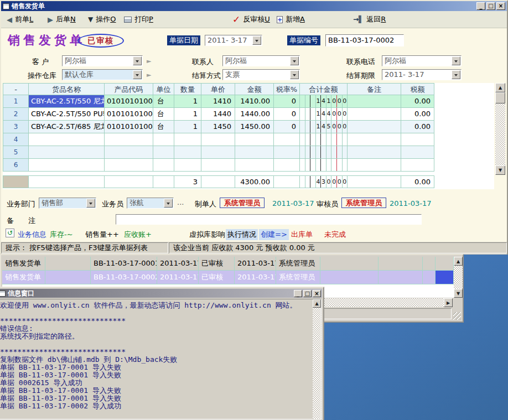  Describe the element at coordinates (324, 101) in the screenshot. I see `total-amount-digit-grid: 141000` at that location.